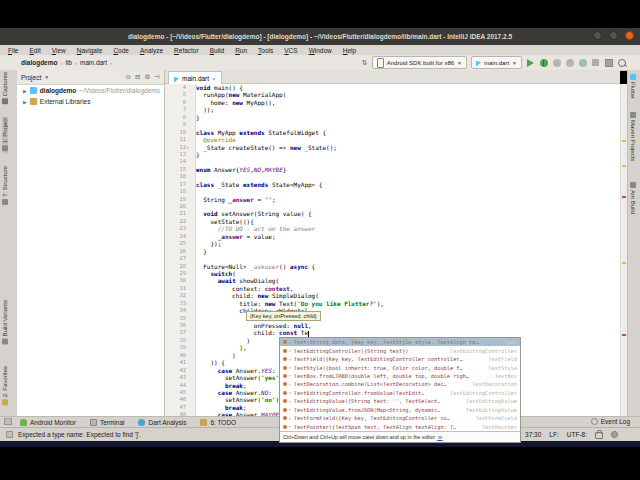 Image resolution: width=640 pixels, height=480 pixels. I want to click on caret-position: 37:30, so click(533, 434).